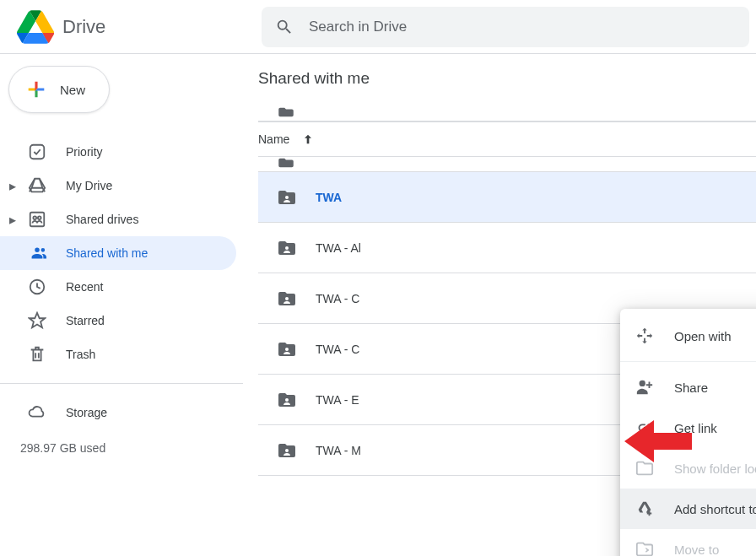 The width and height of the screenshot is (756, 556). Describe the element at coordinates (37, 287) in the screenshot. I see `recent-icon` at that location.